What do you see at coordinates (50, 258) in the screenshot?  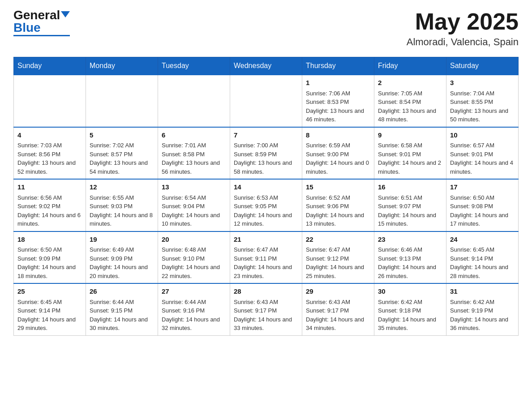 I see `calendar-cell: 18Sunrise: 6:50 AM Sunset: 9:09 PM Dayli…` at bounding box center [50, 258].